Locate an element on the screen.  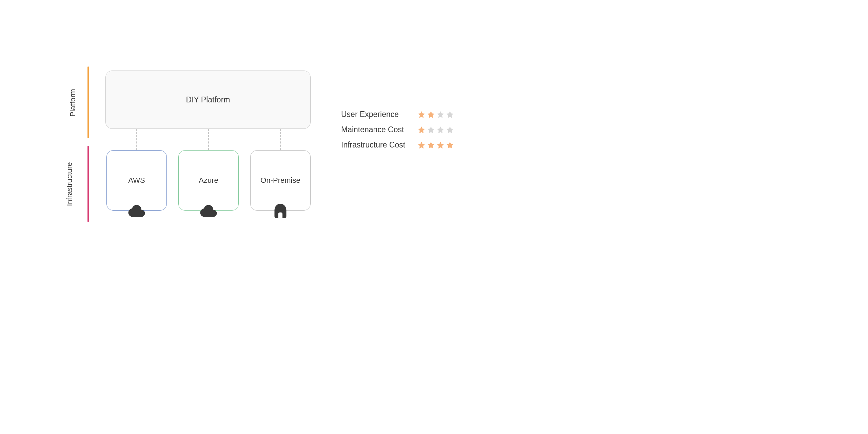
rating-label: Infrastructure Cost is located at coordinates (379, 145).